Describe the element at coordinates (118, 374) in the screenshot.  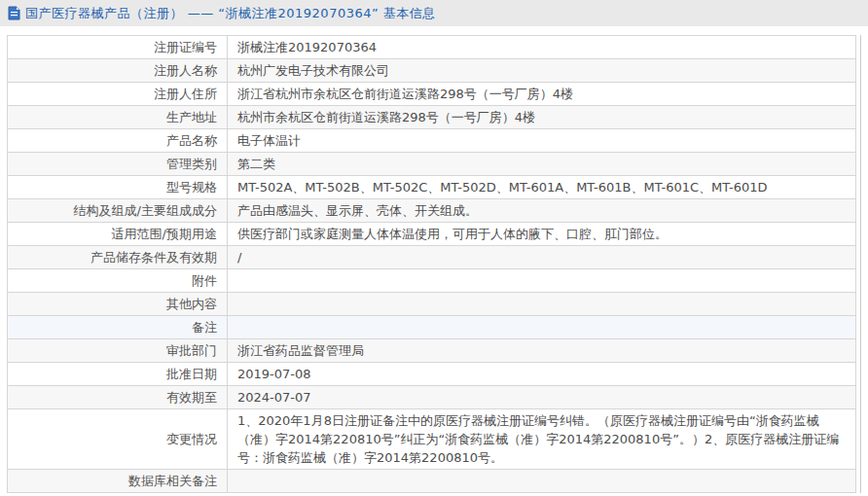
I see `row-label: 批准日期` at that location.